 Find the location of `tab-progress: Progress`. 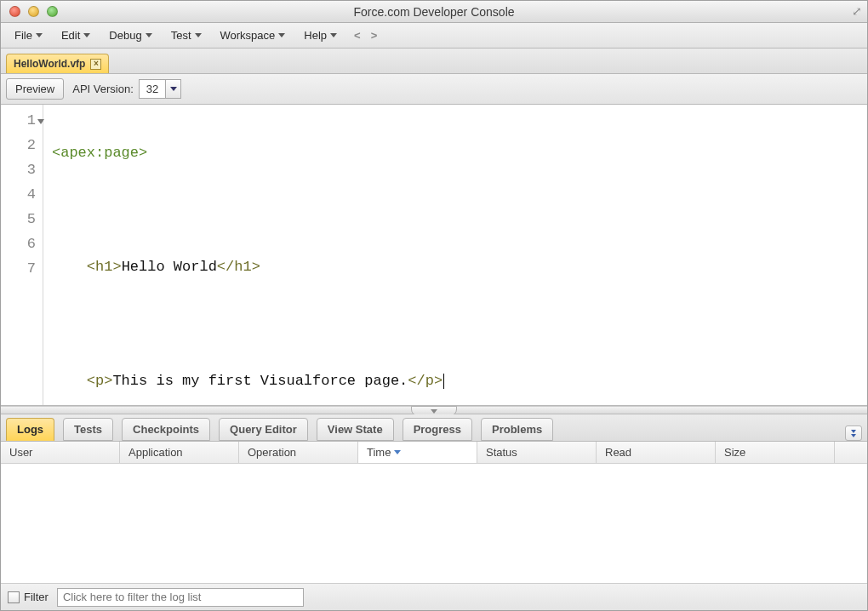

tab-progress: Progress is located at coordinates (437, 429).